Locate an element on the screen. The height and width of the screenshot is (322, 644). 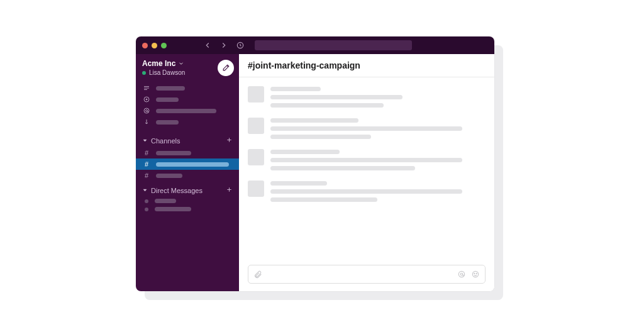
nav-item-threads is located at coordinates (187, 88).